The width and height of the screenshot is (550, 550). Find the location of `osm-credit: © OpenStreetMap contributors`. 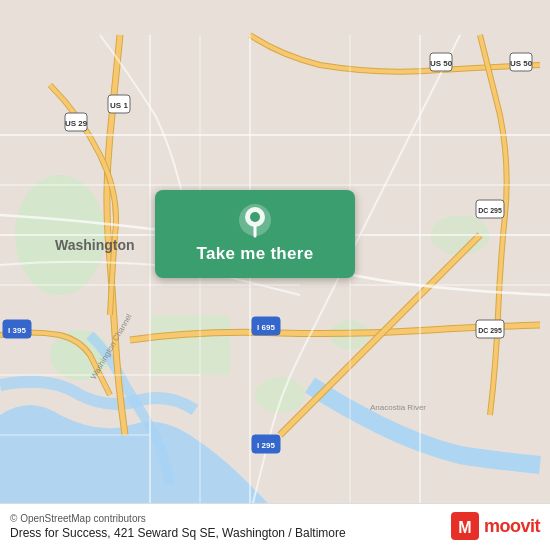

osm-credit: © OpenStreetMap contributors is located at coordinates (178, 518).